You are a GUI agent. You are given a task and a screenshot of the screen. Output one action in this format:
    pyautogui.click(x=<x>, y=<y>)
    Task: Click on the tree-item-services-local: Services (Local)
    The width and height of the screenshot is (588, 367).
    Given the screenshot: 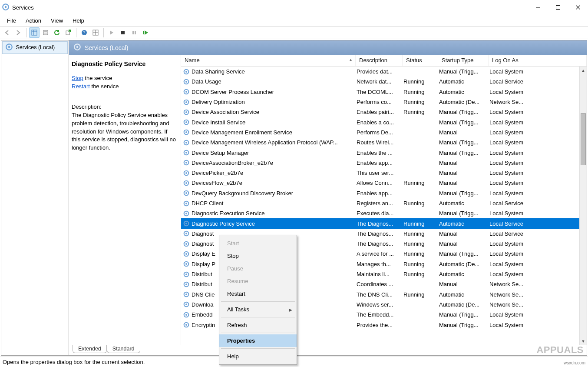 What is the action you would take?
    pyautogui.click(x=35, y=48)
    